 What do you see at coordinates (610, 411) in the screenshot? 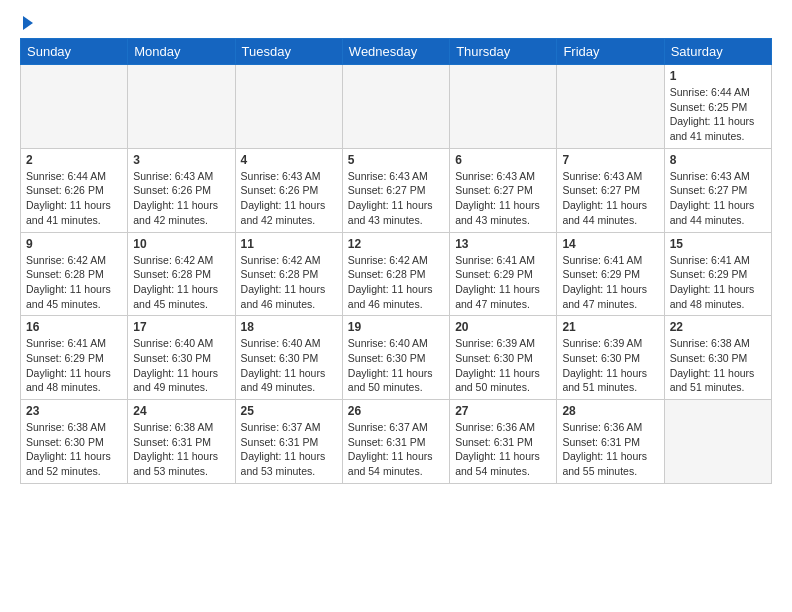
I see `day-number: 28` at bounding box center [610, 411].